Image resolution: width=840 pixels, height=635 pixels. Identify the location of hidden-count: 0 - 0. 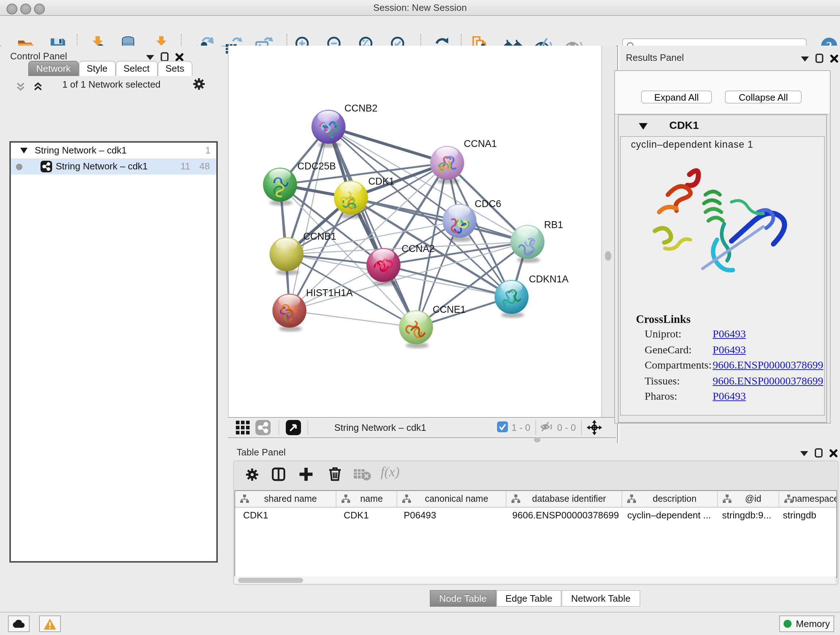
(567, 428).